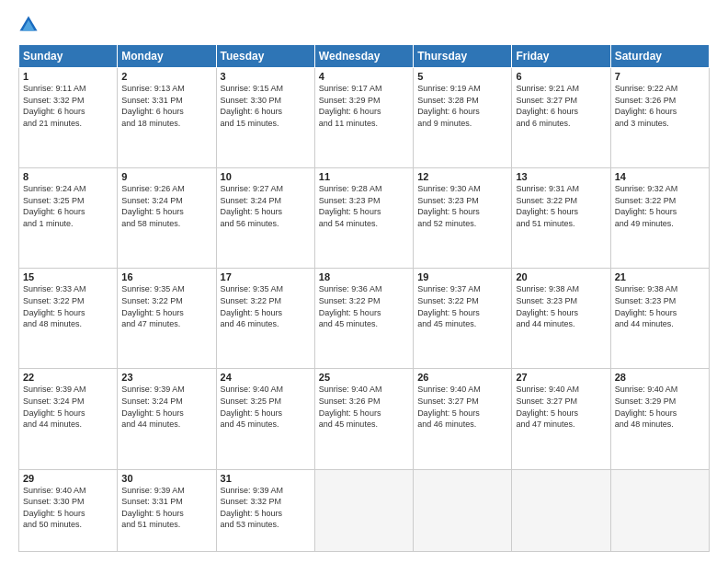  Describe the element at coordinates (266, 306) in the screenshot. I see `day-info: Sunrise: 9:35 AM Sunset: 3:22 PM Dayligh…` at that location.